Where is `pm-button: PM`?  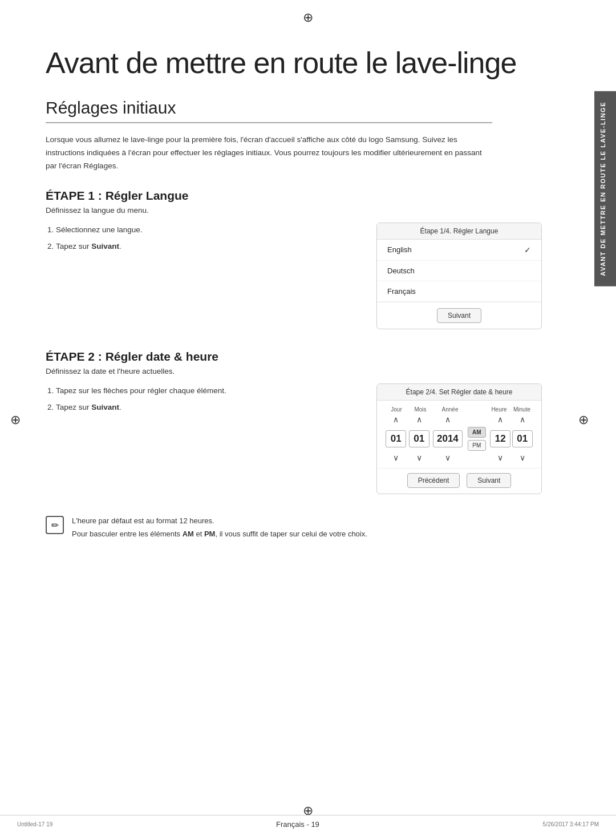 pm-button: PM is located at coordinates (477, 445).